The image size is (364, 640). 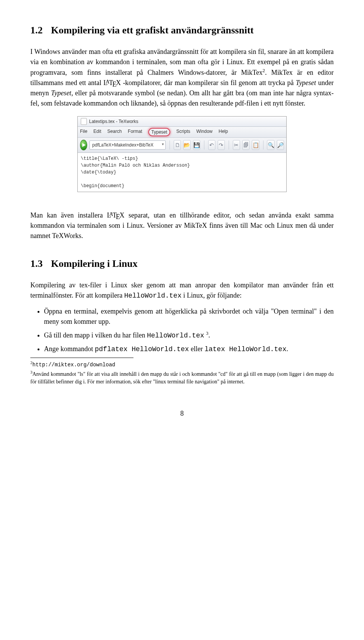 What do you see at coordinates (182, 263) in the screenshot?
I see `section-1-3-heading: 1.3Kompilering i Linux` at bounding box center [182, 263].